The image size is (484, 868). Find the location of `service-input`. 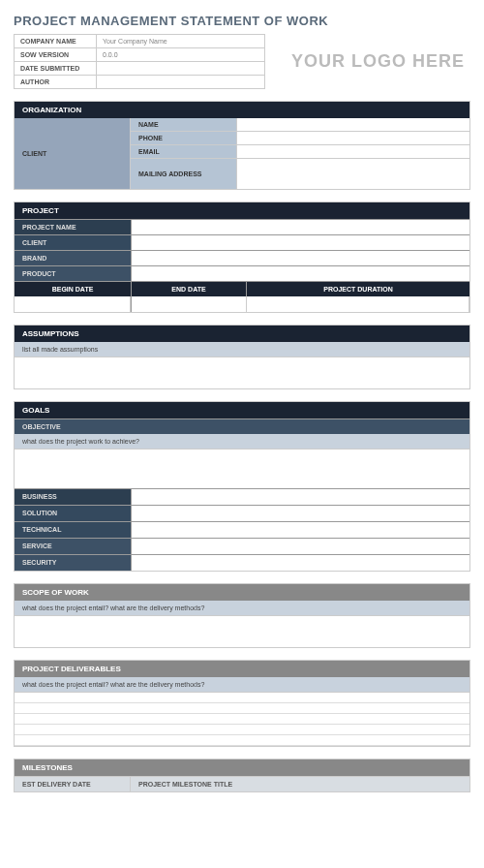

service-input is located at coordinates (300, 546).